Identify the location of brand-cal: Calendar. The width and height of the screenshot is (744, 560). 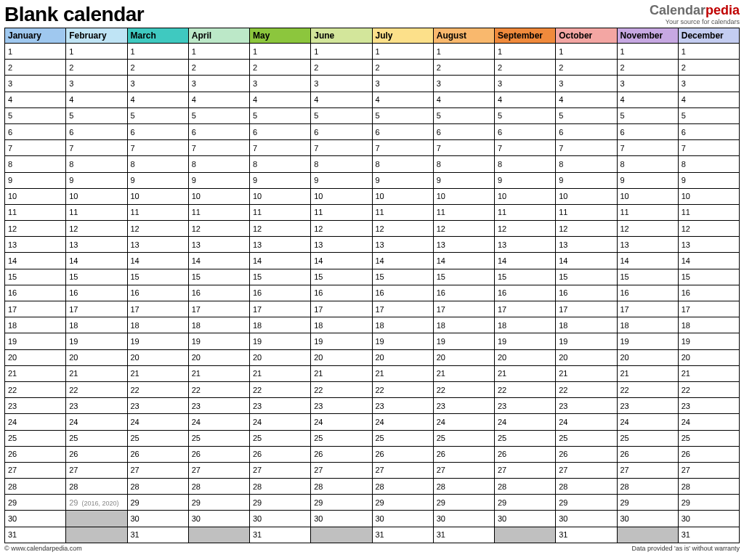
(677, 10).